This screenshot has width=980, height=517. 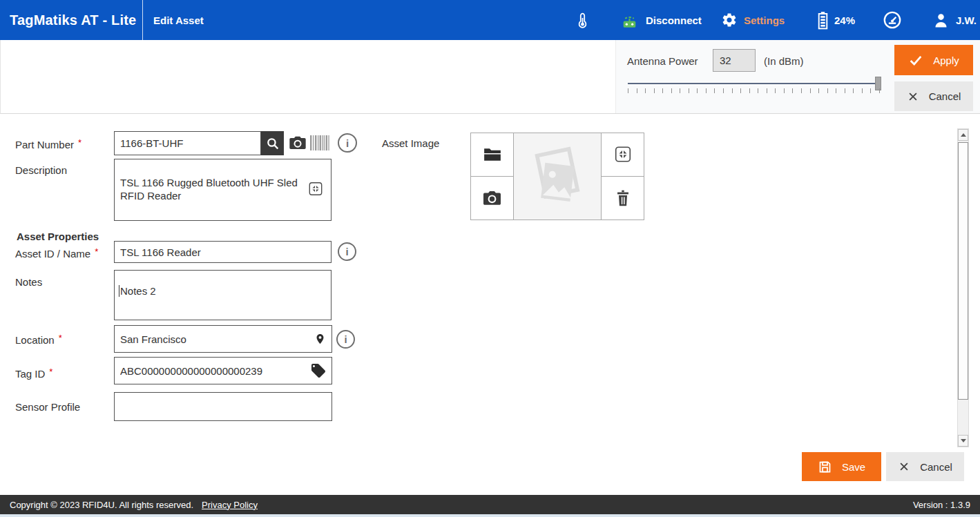 I want to click on asset-properties-section-title: Asset Properties, so click(x=58, y=236).